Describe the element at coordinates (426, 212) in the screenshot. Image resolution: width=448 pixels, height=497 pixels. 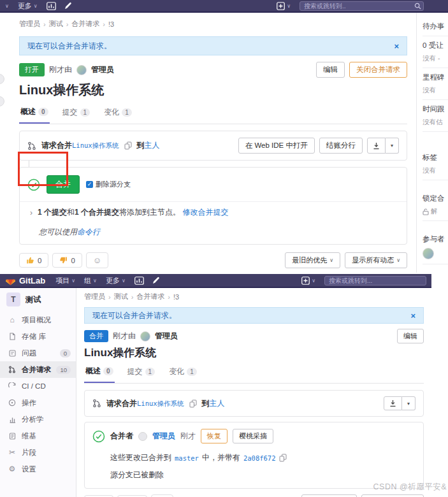
I see `unlock-icon` at that location.